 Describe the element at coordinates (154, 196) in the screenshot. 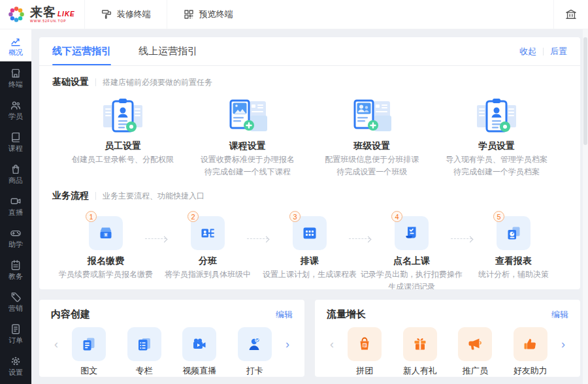

I see `flow-section-subtitle: 业务主要流程、功能快捷入口` at that location.